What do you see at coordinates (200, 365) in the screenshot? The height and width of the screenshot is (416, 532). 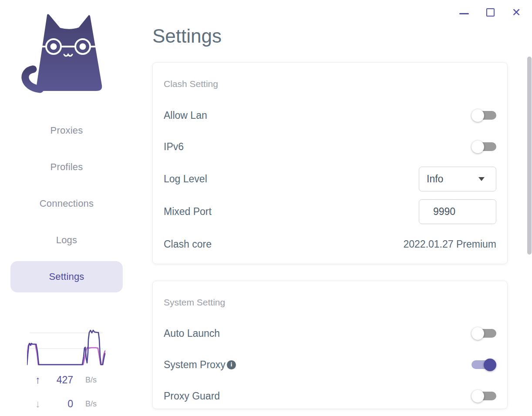 I see `row-label: System Proxy i` at bounding box center [200, 365].